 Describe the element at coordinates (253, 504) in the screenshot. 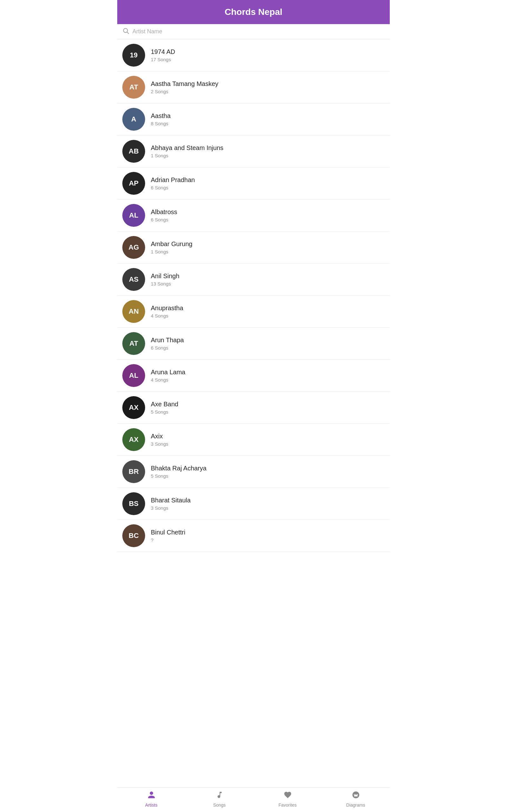

I see `artist-item: BSBharat Sitaula3 Songs` at that location.